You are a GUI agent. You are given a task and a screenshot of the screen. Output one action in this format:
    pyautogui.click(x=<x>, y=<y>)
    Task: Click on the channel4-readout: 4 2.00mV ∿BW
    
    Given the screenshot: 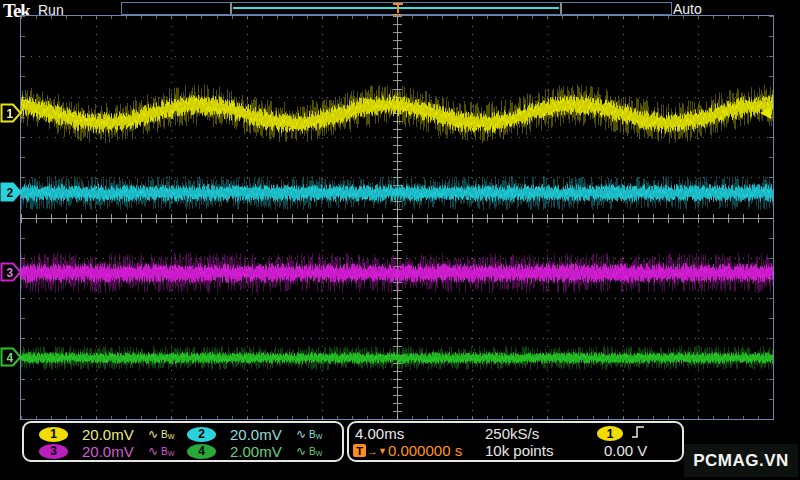 What is the action you would take?
    pyautogui.click(x=261, y=452)
    